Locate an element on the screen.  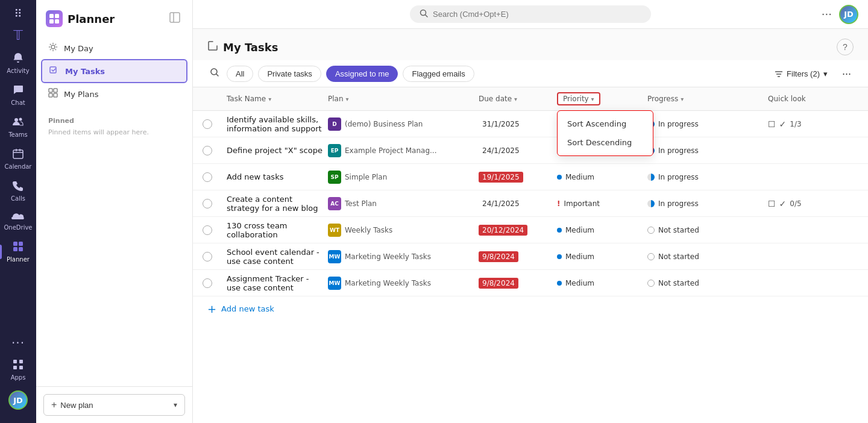
teams-icon is located at coordinates (18, 123).